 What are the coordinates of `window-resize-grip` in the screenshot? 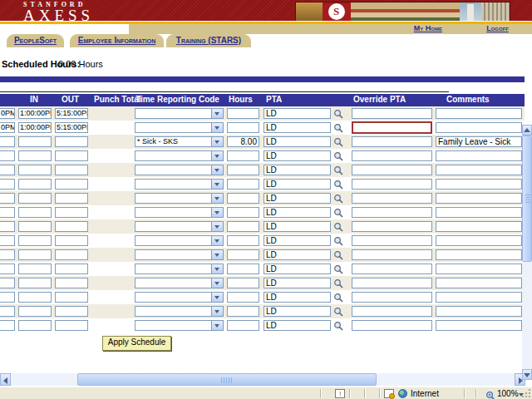 It's located at (526, 393).